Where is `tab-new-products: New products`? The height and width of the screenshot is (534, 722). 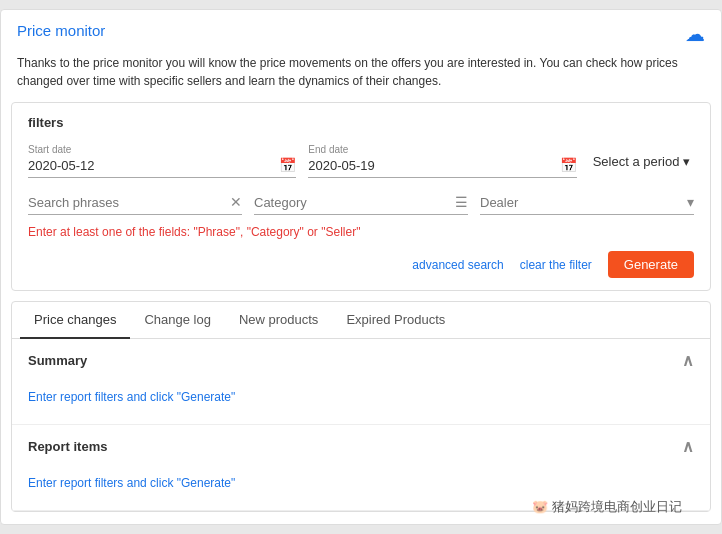
tab-new-products: New products is located at coordinates (278, 320).